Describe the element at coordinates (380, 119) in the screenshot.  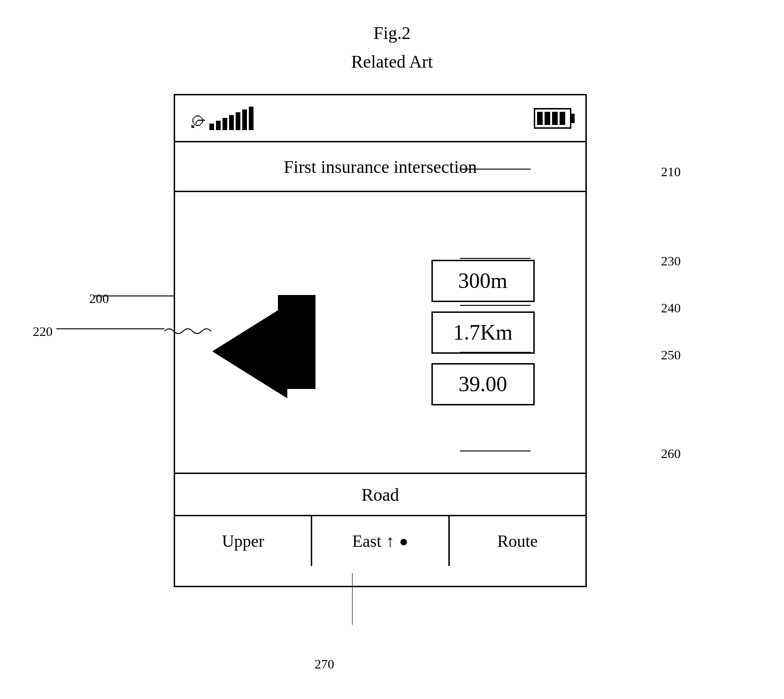
I see `status-bar: ⌮` at that location.